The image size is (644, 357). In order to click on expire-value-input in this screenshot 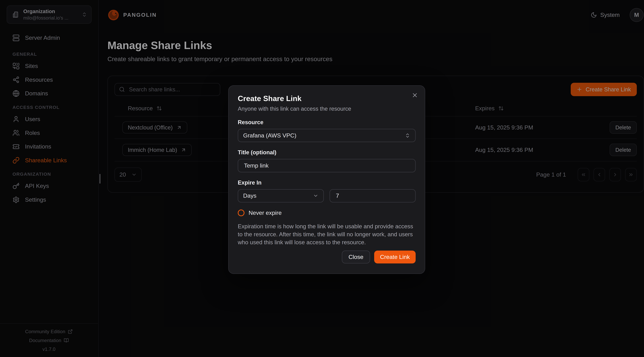, I will do `click(372, 196)`.